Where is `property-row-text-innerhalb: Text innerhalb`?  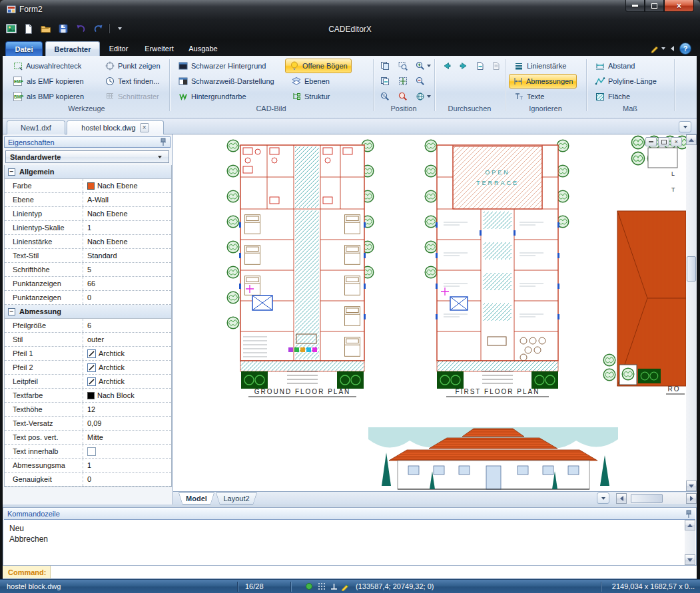
property-row-text-innerhalb: Text innerhalb is located at coordinates (88, 451).